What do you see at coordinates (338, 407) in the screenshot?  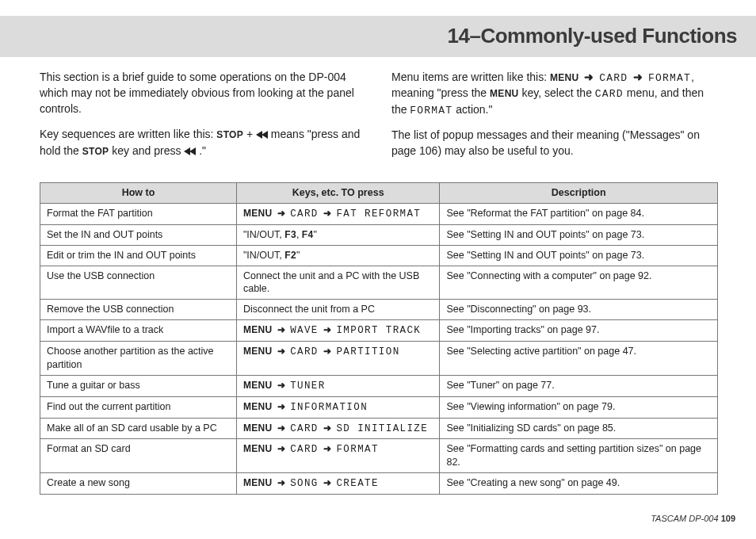 I see `cell-keys: MENU ➜ INFORMATION` at bounding box center [338, 407].